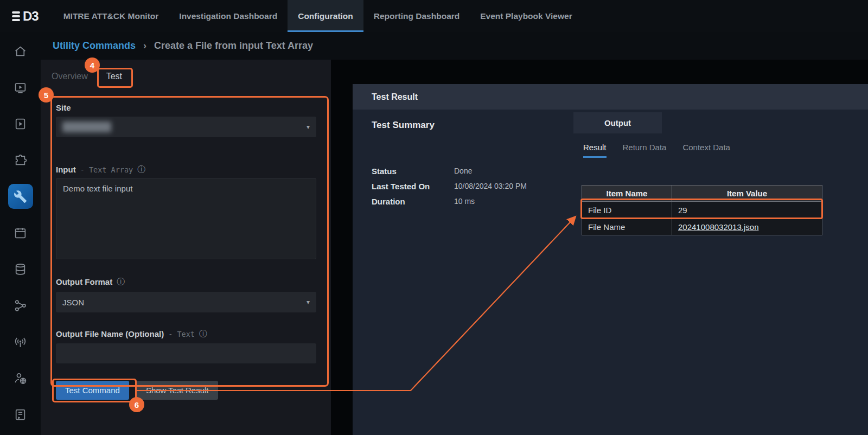 This screenshot has height=435, width=868. I want to click on output-file-name-label-text: Output File Name (Optional), so click(110, 334).